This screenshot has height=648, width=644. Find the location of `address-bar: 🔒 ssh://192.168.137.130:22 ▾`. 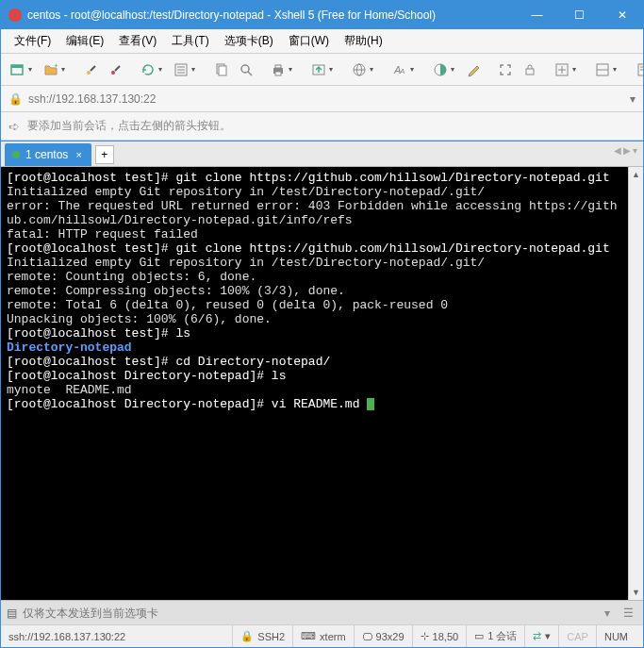

address-bar: 🔒 ssh://192.168.137.130:22 ▾ is located at coordinates (322, 99).